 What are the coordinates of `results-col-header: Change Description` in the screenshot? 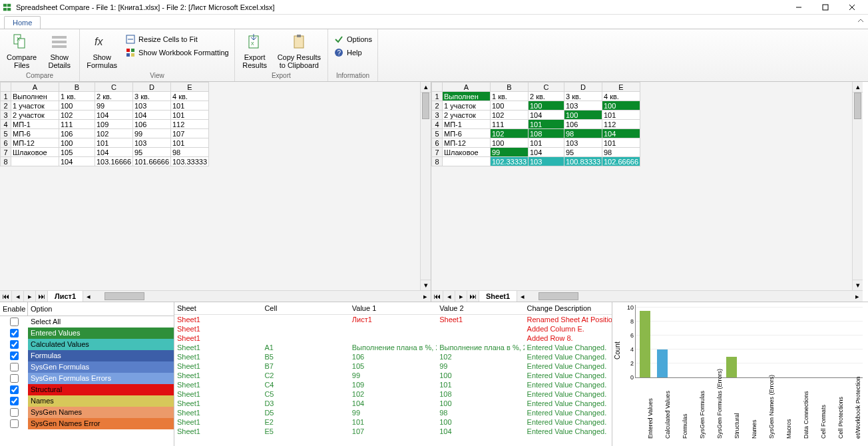 It's located at (568, 309).